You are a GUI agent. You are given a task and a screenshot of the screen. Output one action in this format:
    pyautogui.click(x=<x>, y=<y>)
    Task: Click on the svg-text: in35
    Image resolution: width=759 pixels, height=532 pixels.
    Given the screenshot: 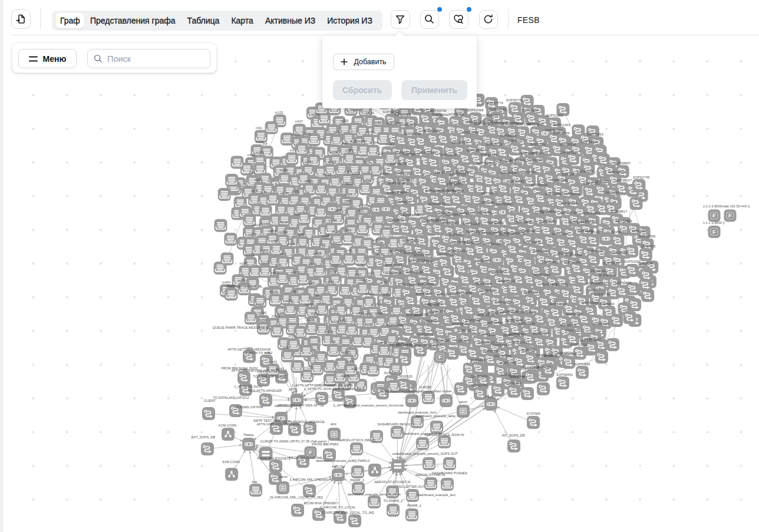 What is the action you would take?
    pyautogui.click(x=332, y=272)
    